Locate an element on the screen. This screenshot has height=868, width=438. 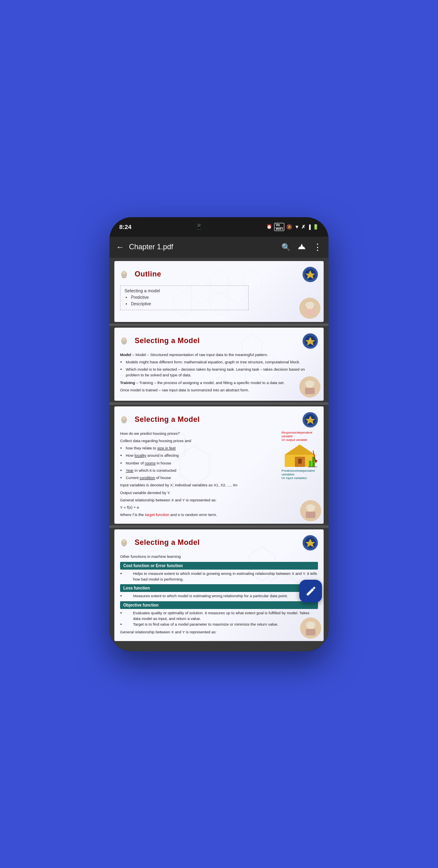
bars-icon: ▐ is located at coordinates (309, 227).